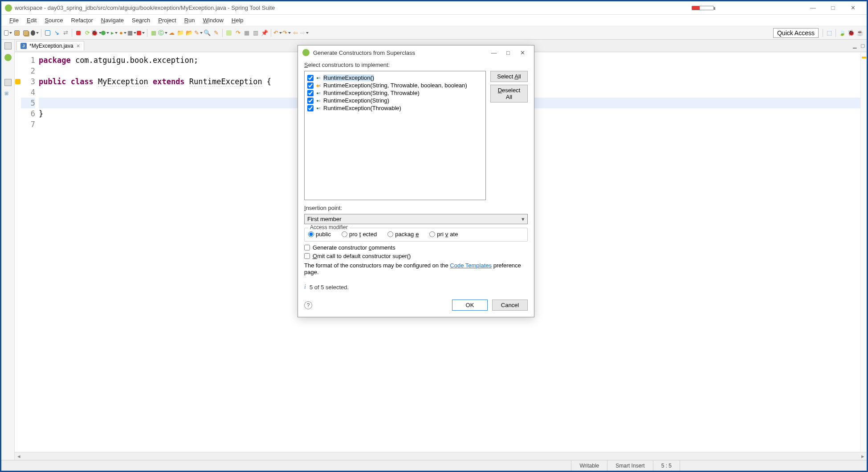  I want to click on radio-protected: protected, so click(359, 234).